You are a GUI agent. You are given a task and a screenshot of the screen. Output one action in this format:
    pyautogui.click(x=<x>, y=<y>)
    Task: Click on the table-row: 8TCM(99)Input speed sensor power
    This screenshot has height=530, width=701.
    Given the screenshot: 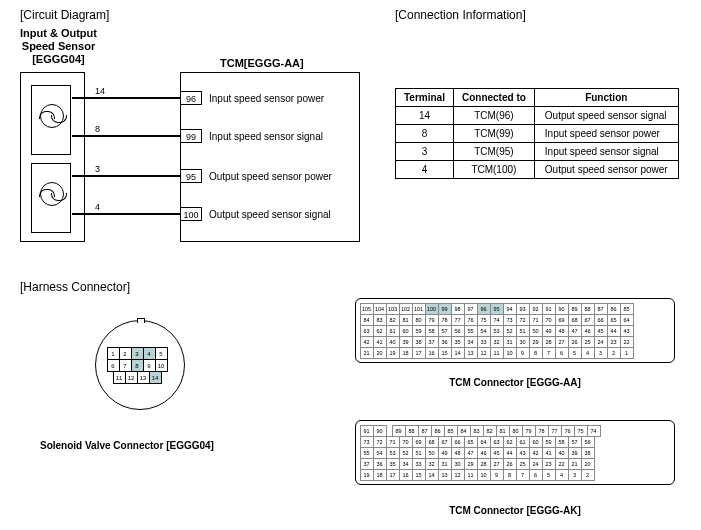 What is the action you would take?
    pyautogui.click(x=538, y=134)
    